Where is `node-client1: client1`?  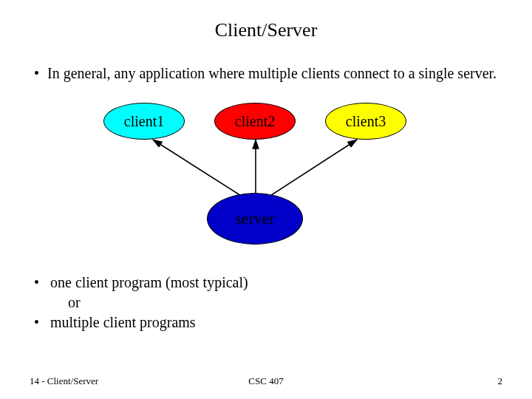 node-client1: client1 is located at coordinates (144, 121).